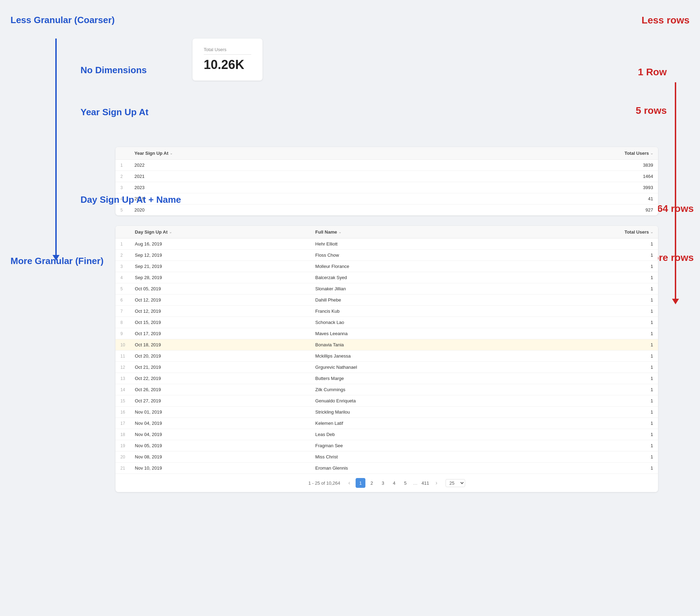 This screenshot has height=616, width=700. I want to click on day-row-name: Zilk Cummings, so click(410, 390).